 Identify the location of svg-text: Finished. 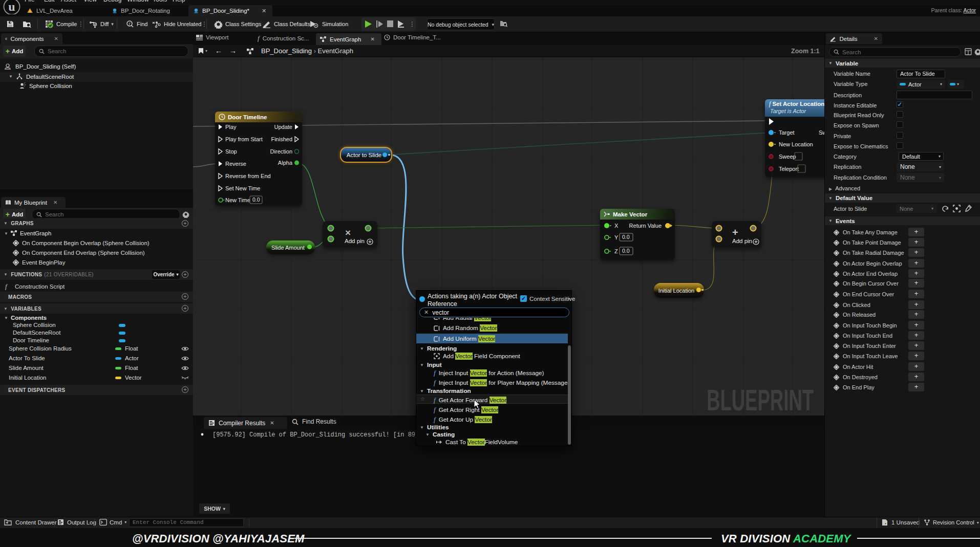
(282, 139).